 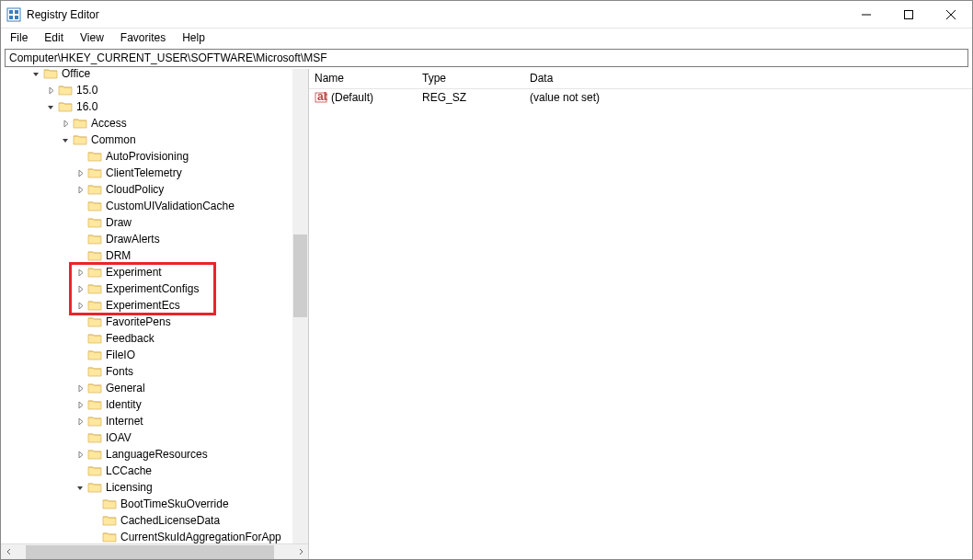 What do you see at coordinates (53, 38) in the screenshot?
I see `menu-edit: Edit` at bounding box center [53, 38].